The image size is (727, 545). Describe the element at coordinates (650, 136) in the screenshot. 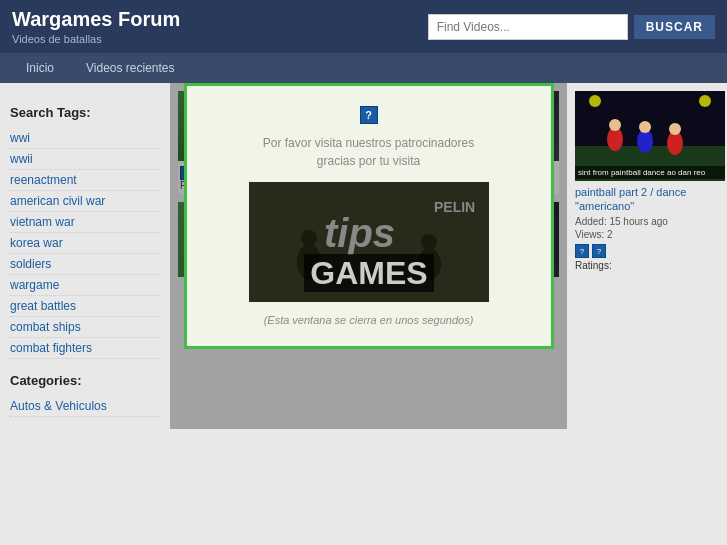

I see `featured-video-thumb: sint from paintball dance ao dan reo` at that location.